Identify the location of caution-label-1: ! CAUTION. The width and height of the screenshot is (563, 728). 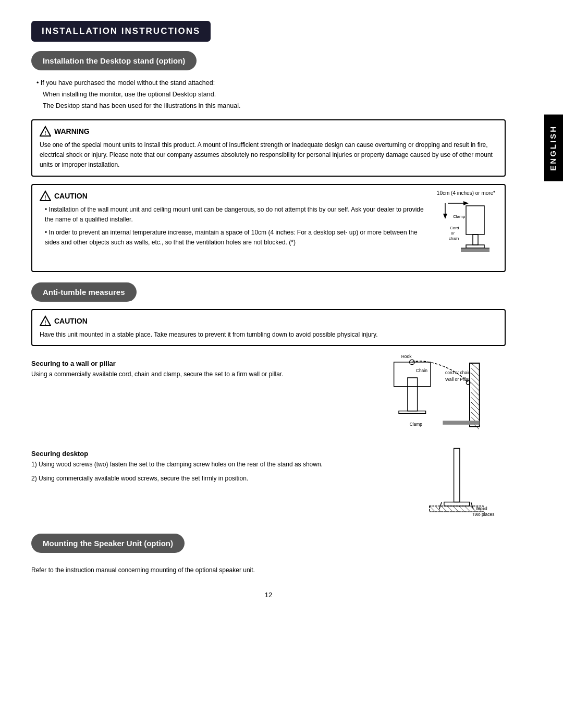
(234, 196).